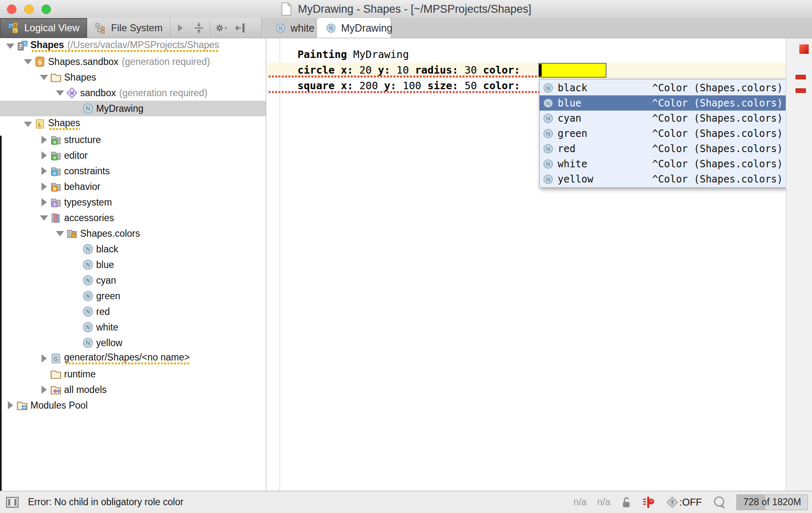  I want to click on tree-item-behavior: bbehavior, so click(133, 187).